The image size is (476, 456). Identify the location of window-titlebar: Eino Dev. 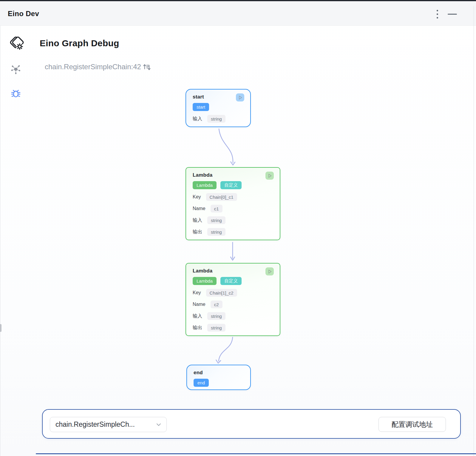
(238, 13).